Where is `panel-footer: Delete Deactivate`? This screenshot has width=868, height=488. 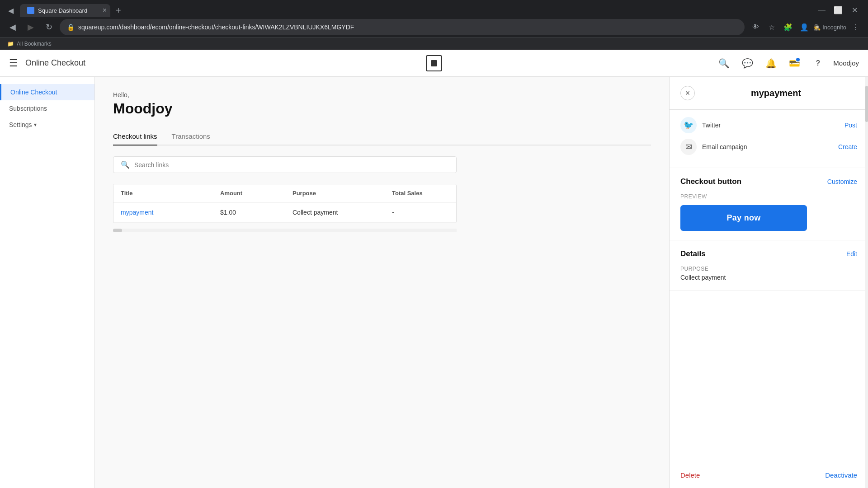 panel-footer: Delete Deactivate is located at coordinates (769, 475).